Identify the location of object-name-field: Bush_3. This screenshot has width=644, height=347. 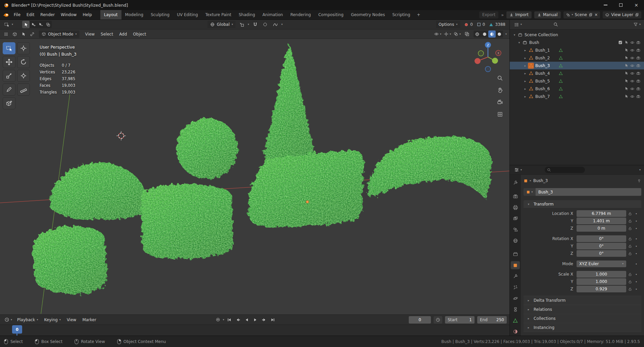
(589, 192).